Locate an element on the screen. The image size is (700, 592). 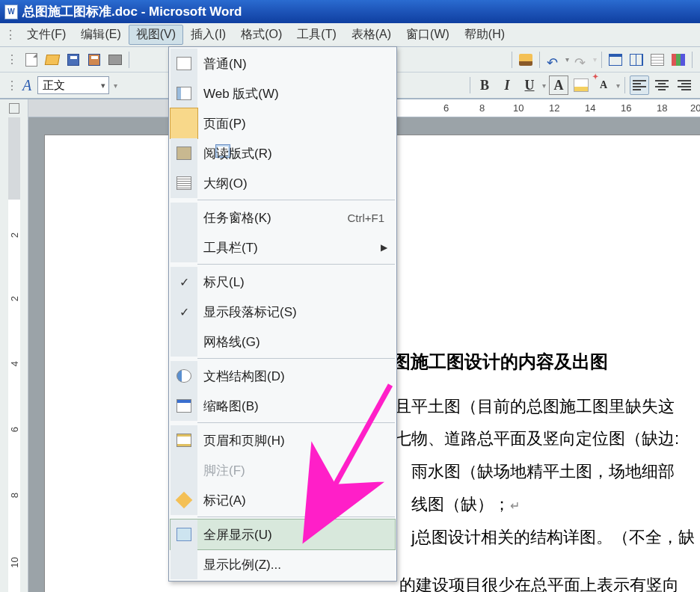
menu-item-ruler: ✓ 标尺(L) is located at coordinates (283, 282).